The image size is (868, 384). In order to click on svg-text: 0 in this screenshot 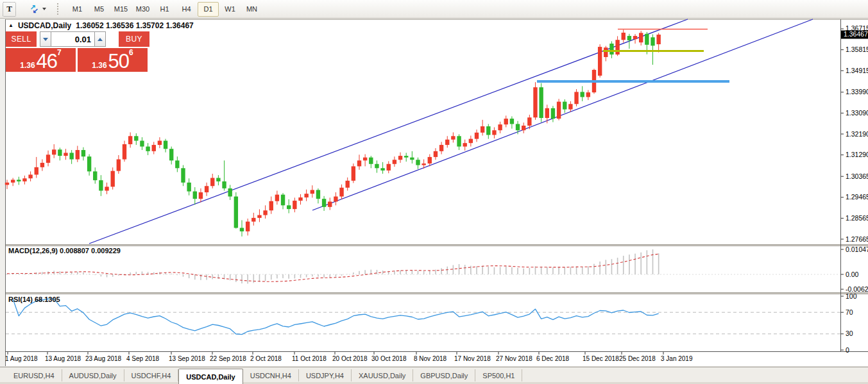, I will do `click(847, 350)`.